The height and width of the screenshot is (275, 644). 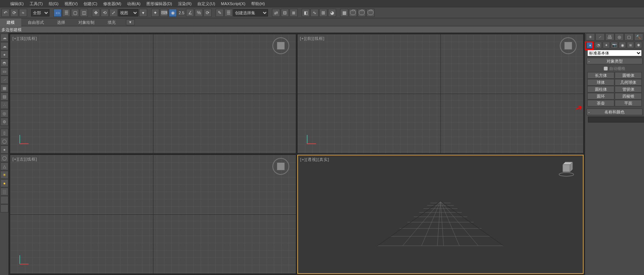 I want to click on create-lights-button: ✦, so click(x=606, y=45).